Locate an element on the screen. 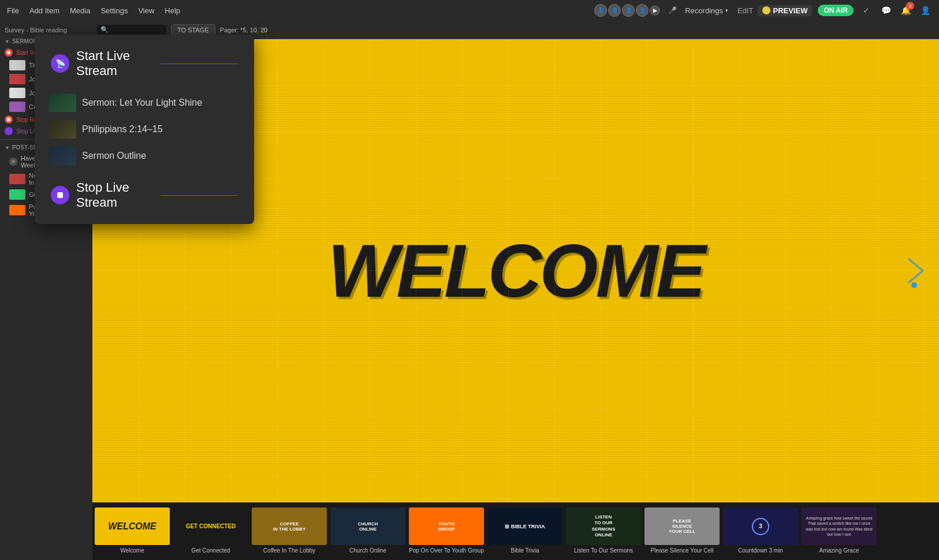  countdown-thumb-bg: 3 is located at coordinates (761, 527).